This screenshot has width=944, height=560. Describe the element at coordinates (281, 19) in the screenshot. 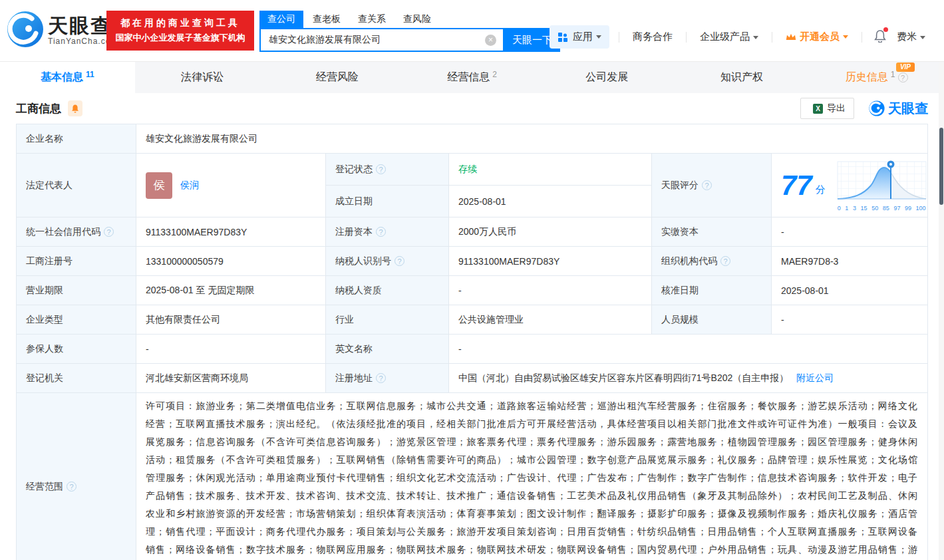

I see `search-tab-company: 查公司` at that location.